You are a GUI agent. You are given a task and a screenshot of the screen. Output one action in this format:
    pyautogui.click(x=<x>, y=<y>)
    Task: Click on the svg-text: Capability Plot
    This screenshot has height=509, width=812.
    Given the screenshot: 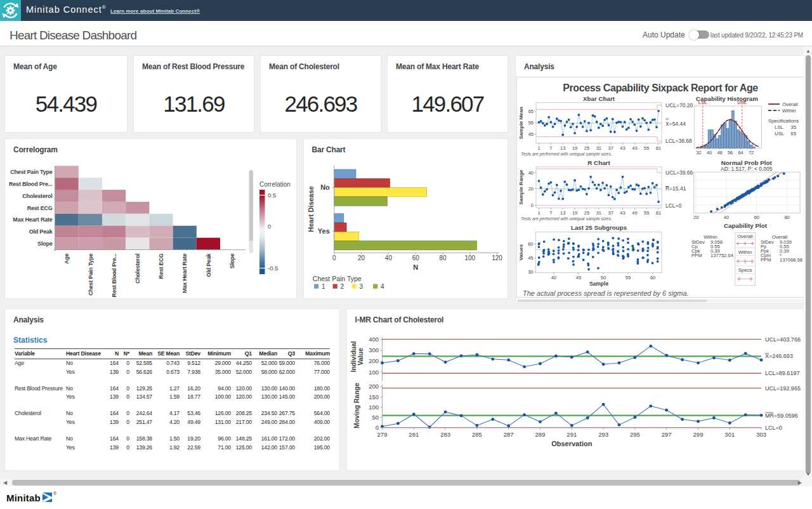 What is the action you would take?
    pyautogui.click(x=746, y=226)
    